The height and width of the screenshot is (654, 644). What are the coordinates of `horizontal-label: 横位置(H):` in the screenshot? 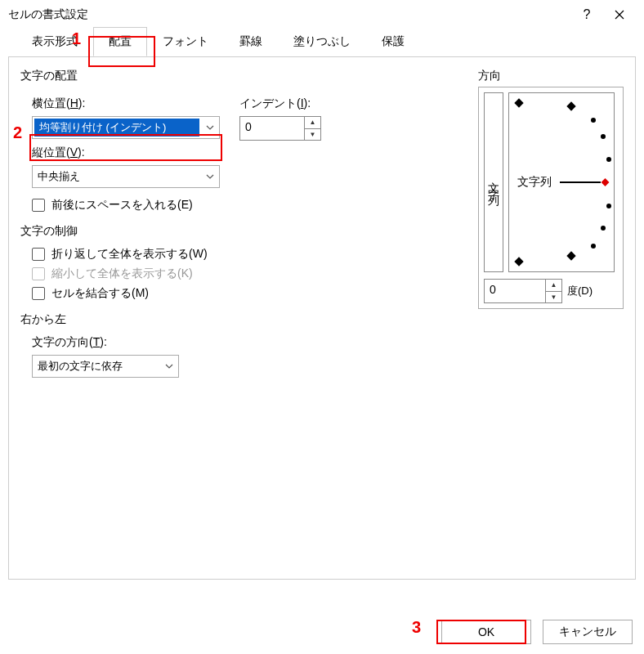 It's located at (126, 104).